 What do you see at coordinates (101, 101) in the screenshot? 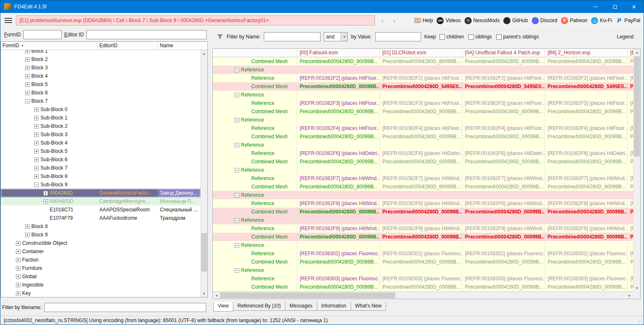
I see `tree-row: −Block 7` at bounding box center [101, 101].